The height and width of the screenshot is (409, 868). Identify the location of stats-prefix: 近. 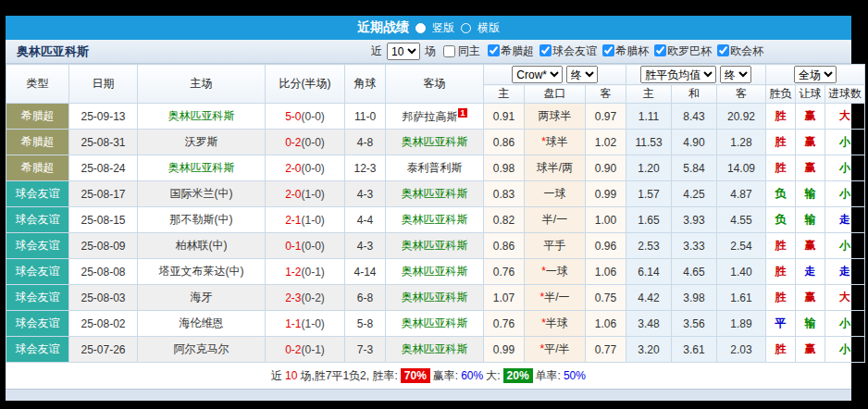
(277, 376).